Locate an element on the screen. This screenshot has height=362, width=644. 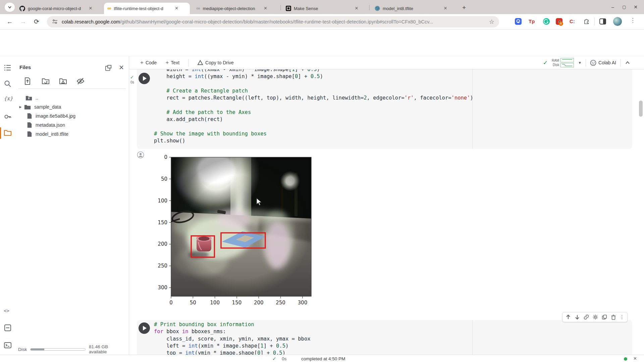
github-icon is located at coordinates (22, 9).